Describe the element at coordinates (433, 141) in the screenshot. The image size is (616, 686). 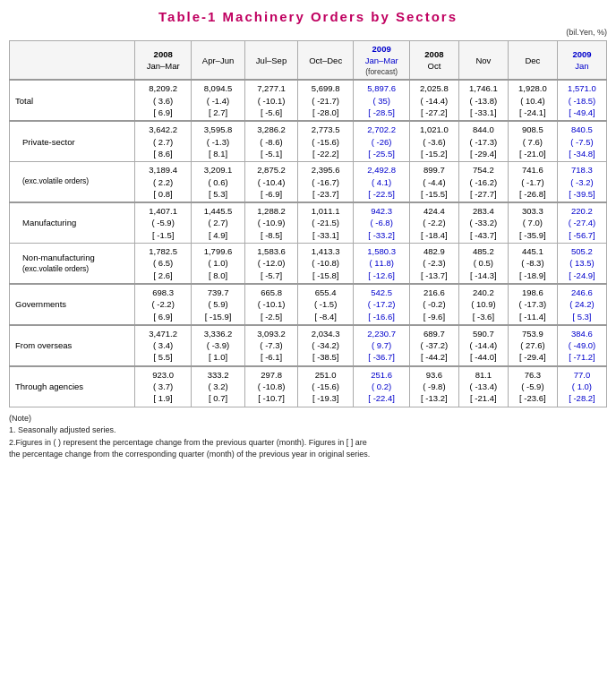
I see `data-cell: 1,021.0( -3.6)[ -15.2]` at that location.